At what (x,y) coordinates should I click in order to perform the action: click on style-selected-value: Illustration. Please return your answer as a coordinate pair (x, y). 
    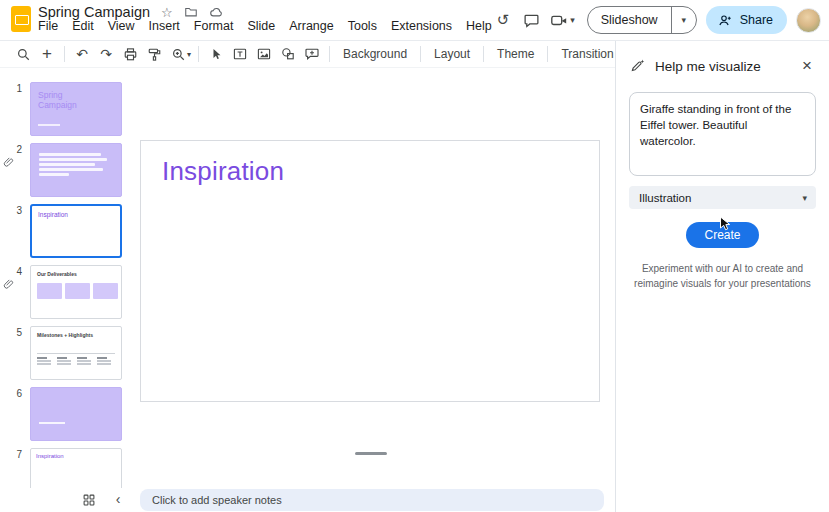
    Looking at the image, I should click on (665, 198).